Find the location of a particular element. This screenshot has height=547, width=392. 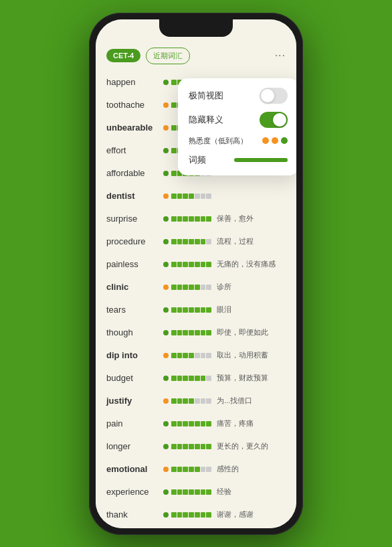

word-text: affordable is located at coordinates (135, 173).